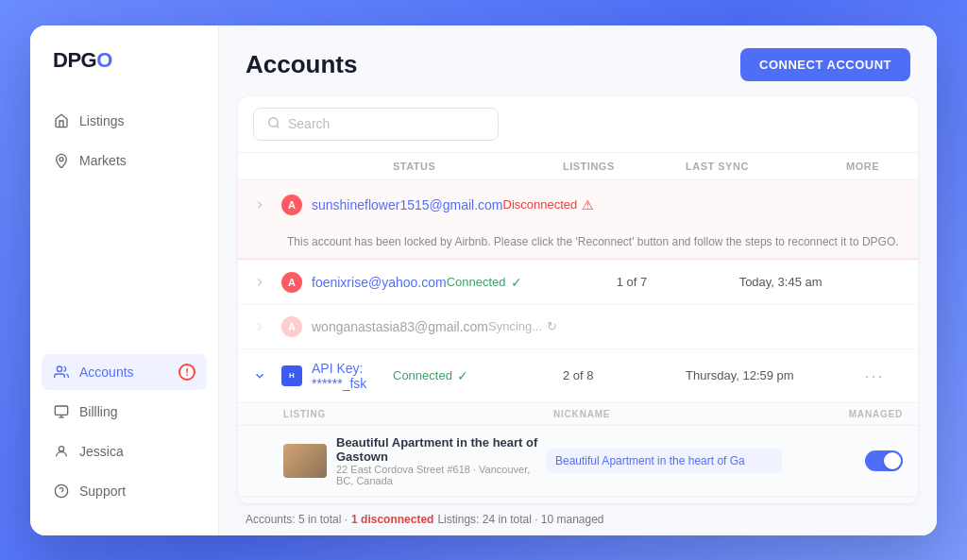  Describe the element at coordinates (370, 327) in the screenshot. I see `account-name-3: A wonganastasia83@gmail.com` at that location.